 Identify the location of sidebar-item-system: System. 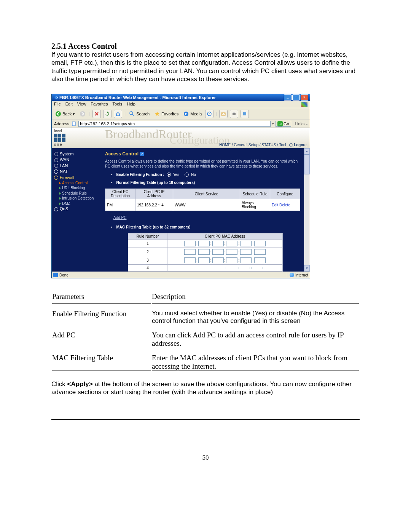
(77, 154).